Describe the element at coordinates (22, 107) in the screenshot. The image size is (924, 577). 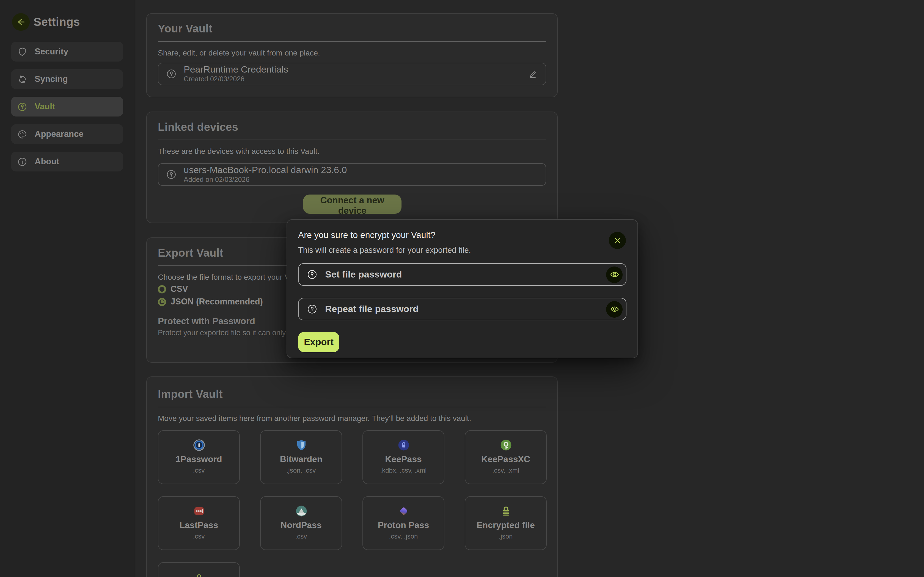
I see `key-icon` at that location.